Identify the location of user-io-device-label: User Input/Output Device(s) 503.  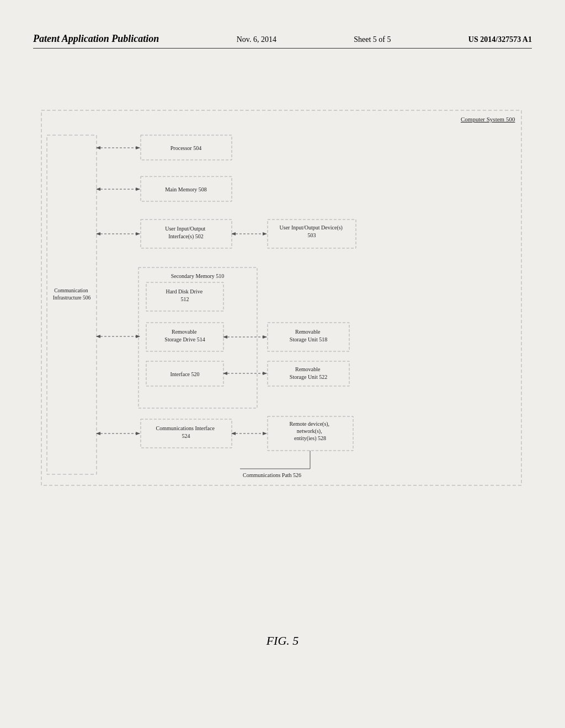
(312, 232).